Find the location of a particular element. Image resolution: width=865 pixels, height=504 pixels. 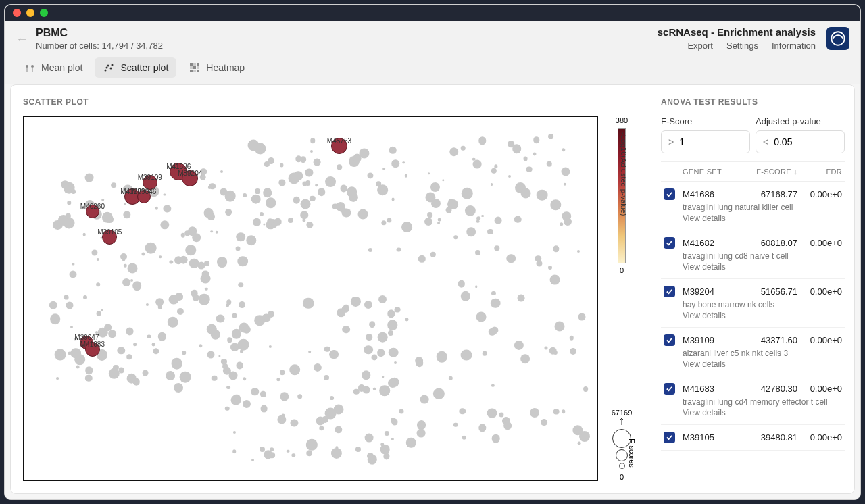

table-row: M39204 51656.71 0.00e+0 hay bone marrow … is located at coordinates (753, 303).